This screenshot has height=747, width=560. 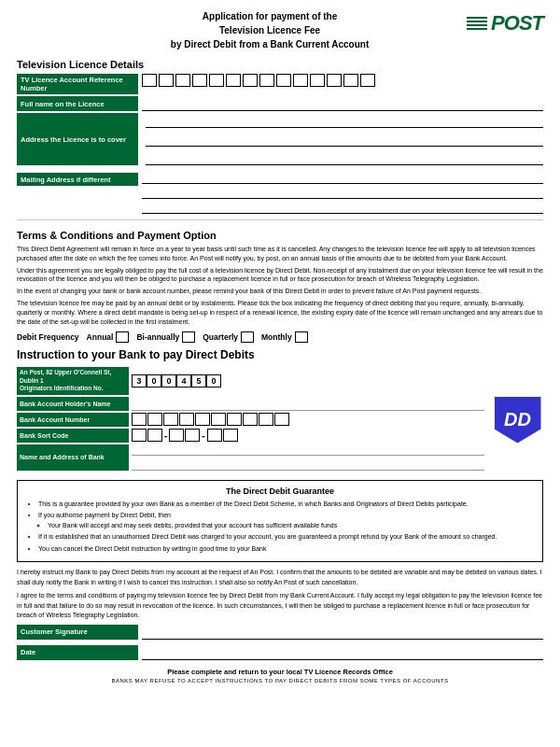 I want to click on mailing-input-area, so click(x=343, y=193).